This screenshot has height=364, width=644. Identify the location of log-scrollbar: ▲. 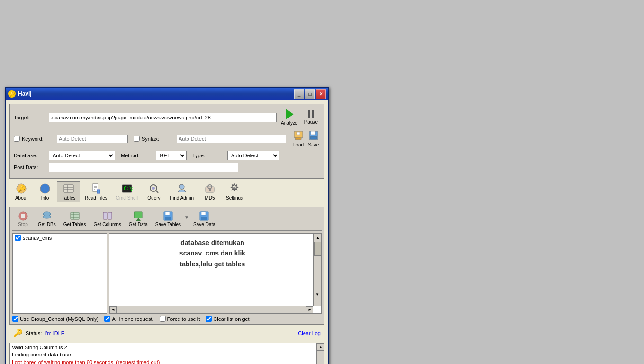
(320, 354).